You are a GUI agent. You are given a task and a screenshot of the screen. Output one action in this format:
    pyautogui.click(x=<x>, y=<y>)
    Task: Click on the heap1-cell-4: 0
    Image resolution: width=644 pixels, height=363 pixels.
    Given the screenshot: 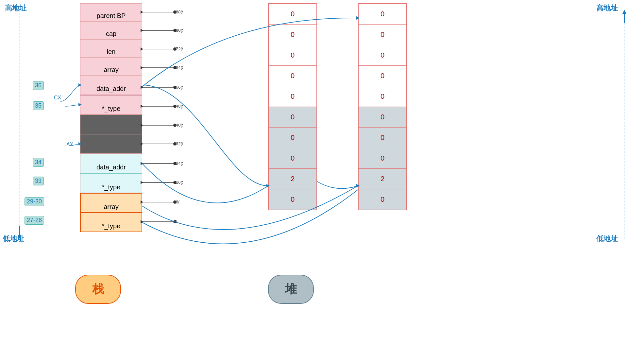 What is the action you would take?
    pyautogui.click(x=293, y=97)
    